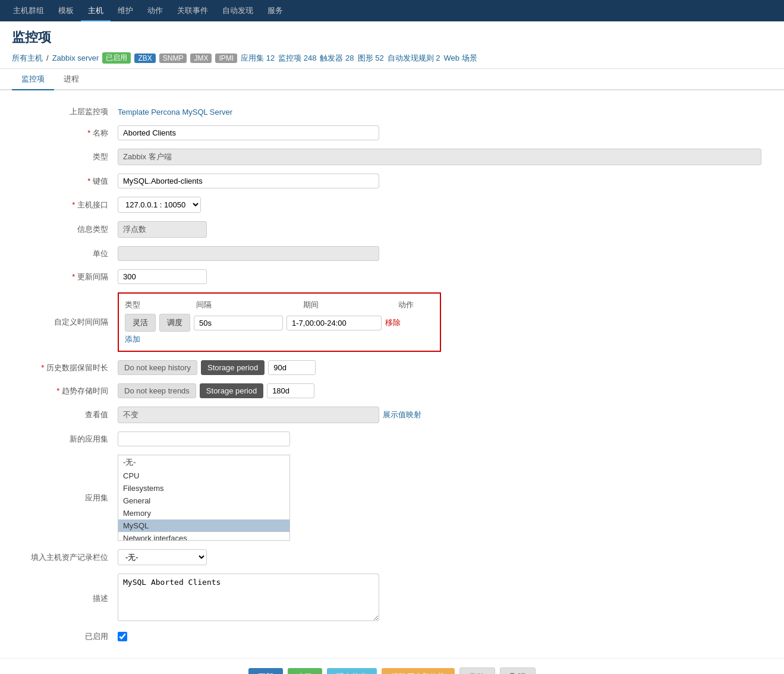 This screenshot has height=674, width=784. Describe the element at coordinates (392, 157) in the screenshot. I see `type-row: 类型 Zabbix 客户端` at that location.